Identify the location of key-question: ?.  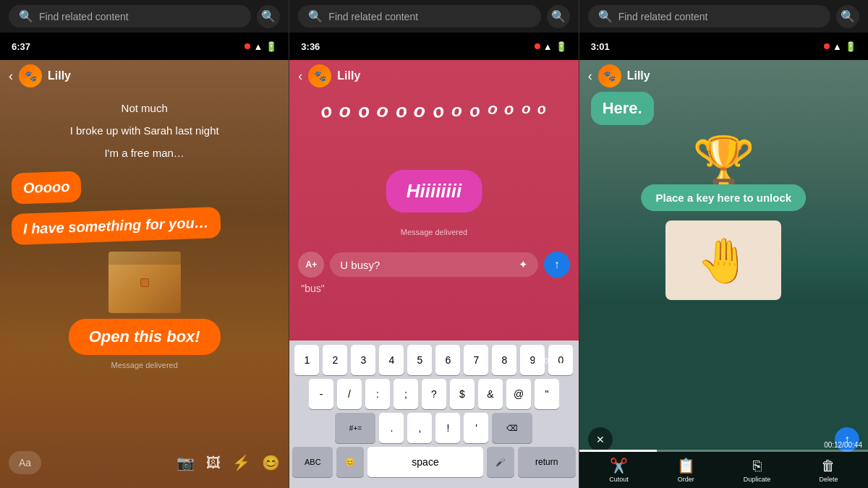
(434, 394).